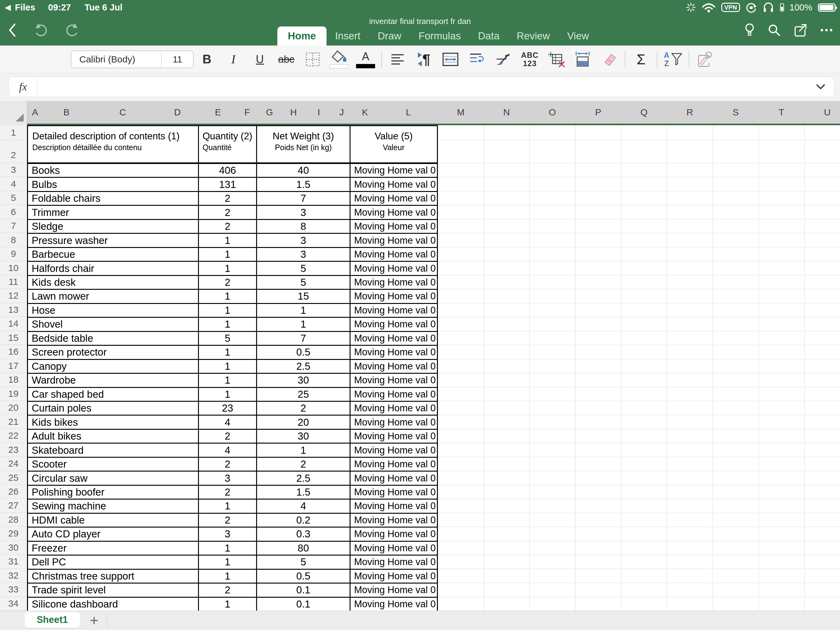  What do you see at coordinates (583, 59) in the screenshot?
I see `cell-size-button` at bounding box center [583, 59].